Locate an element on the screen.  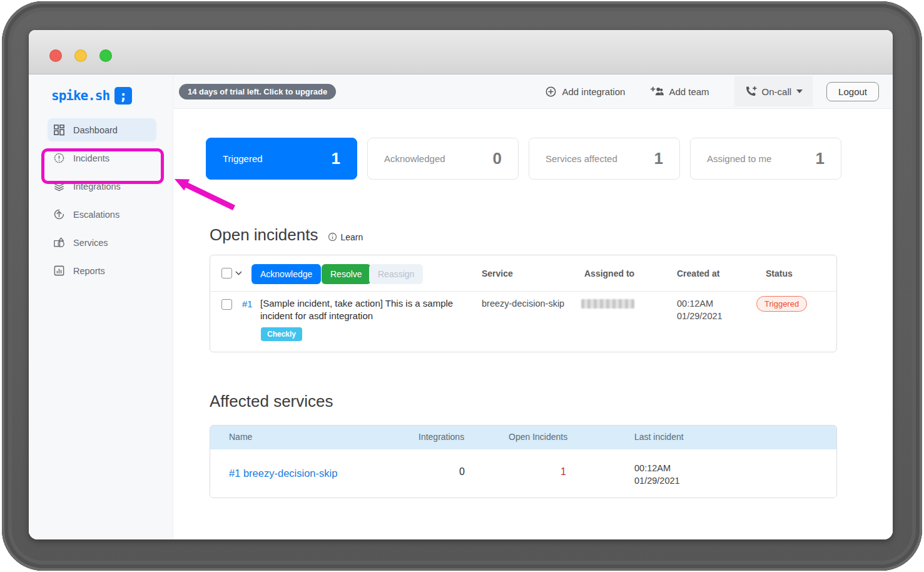
select-all-checkbox is located at coordinates (226, 273).